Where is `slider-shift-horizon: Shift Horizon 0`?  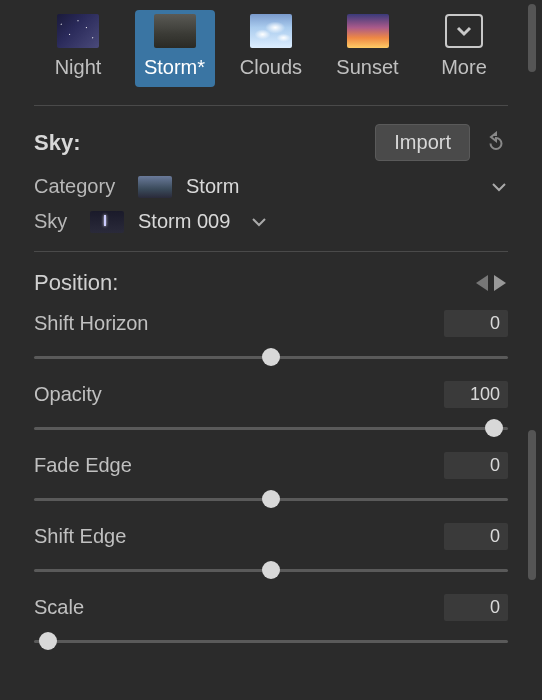 slider-shift-horizon: Shift Horizon 0 is located at coordinates (271, 338).